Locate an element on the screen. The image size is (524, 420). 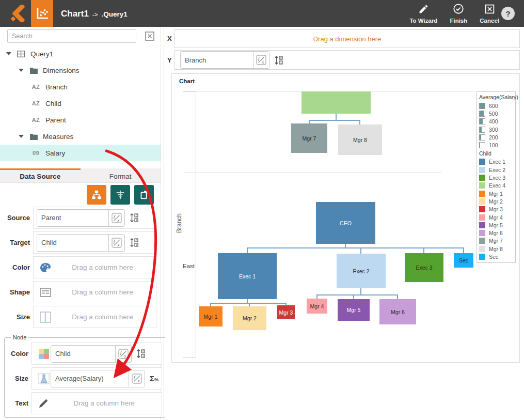
legend-size-item-300: 300 is located at coordinates (496, 129).